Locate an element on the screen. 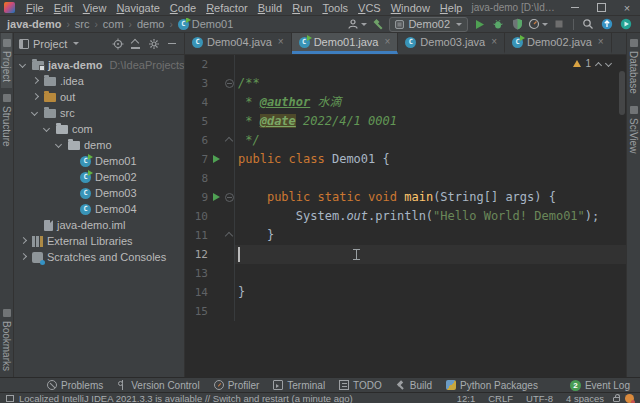 Image resolution: width=640 pixels, height=403 pixels. indent-setting: 4 spaces is located at coordinates (585, 398).